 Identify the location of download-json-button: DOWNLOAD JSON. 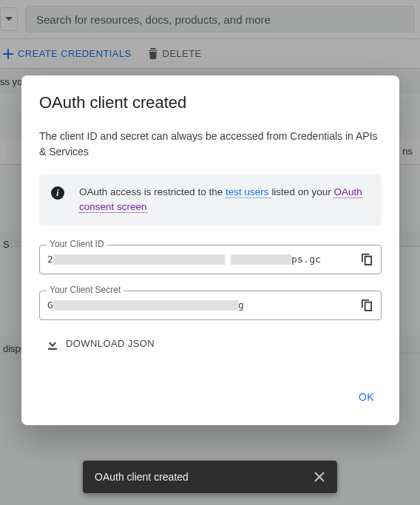
(214, 344).